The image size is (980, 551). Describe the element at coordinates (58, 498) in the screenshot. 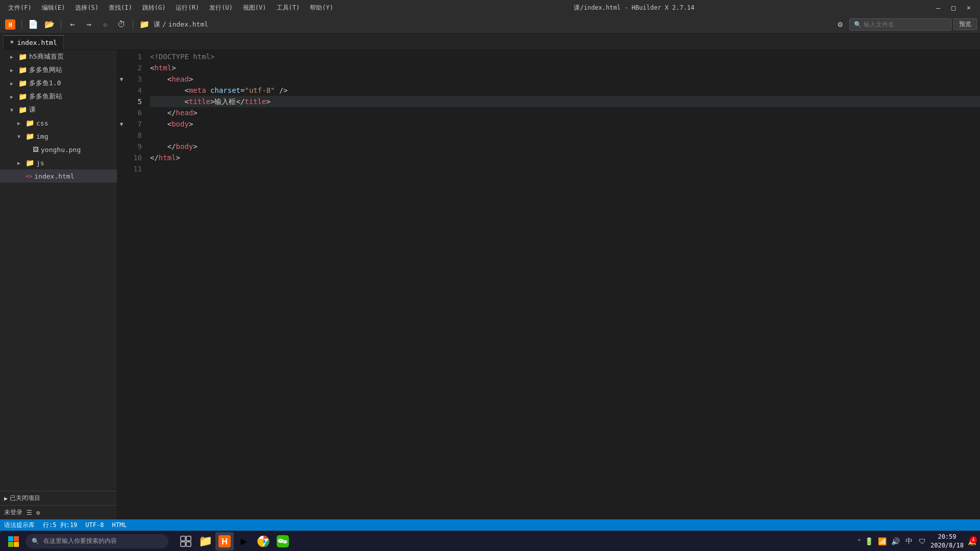

I see `closed-projects: ▶ 已关闭项目` at that location.